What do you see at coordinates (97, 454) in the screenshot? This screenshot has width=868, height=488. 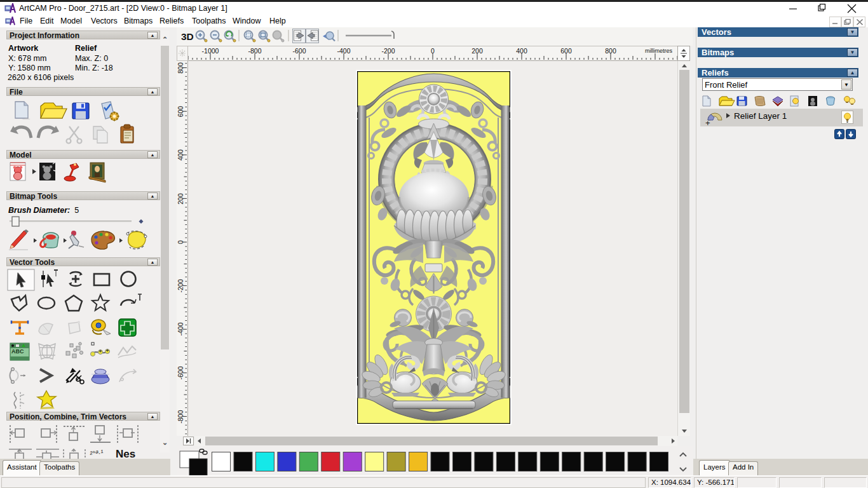 I see `svg-text: ²°ª·¹` at bounding box center [97, 454].